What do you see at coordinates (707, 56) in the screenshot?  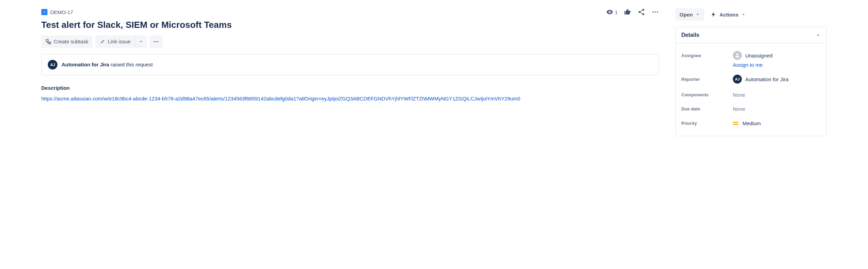 I see `assignee-label: Assignee` at bounding box center [707, 56].